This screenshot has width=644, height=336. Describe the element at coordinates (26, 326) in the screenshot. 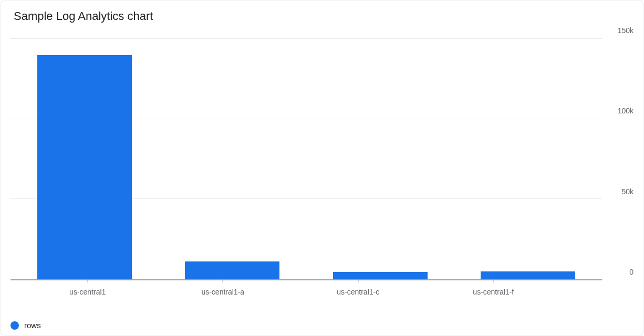

I see `chart-legend: rows` at that location.